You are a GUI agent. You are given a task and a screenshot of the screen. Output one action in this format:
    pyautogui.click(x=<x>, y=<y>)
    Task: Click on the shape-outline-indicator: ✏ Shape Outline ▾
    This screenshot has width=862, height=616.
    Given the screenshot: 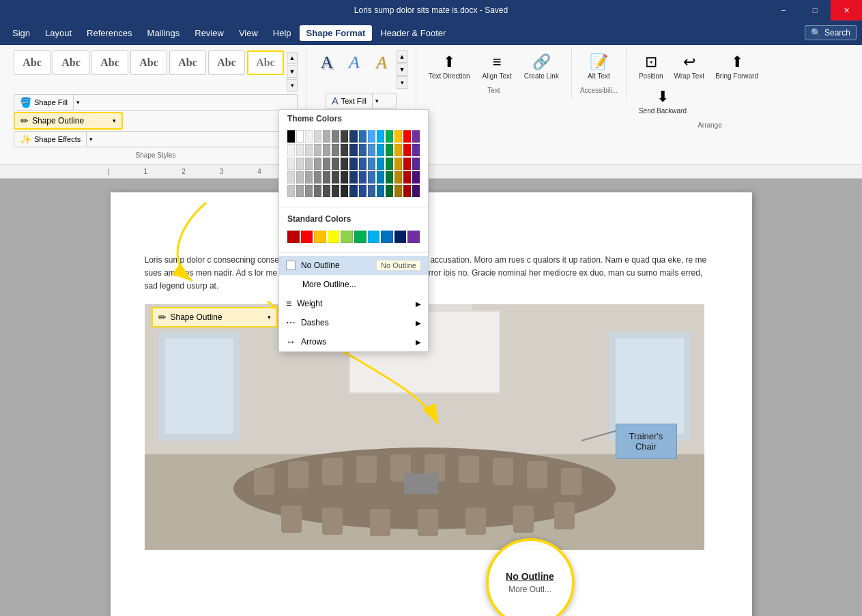 What is the action you would take?
    pyautogui.click(x=214, y=317)
    